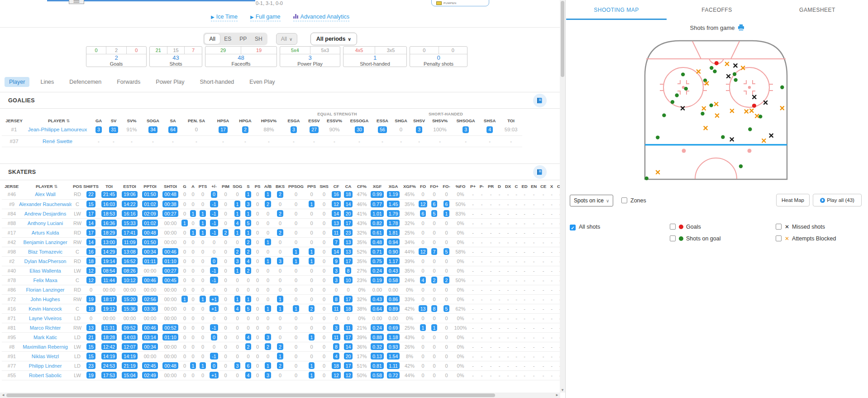  I want to click on col-shga: SHGA, so click(401, 120).